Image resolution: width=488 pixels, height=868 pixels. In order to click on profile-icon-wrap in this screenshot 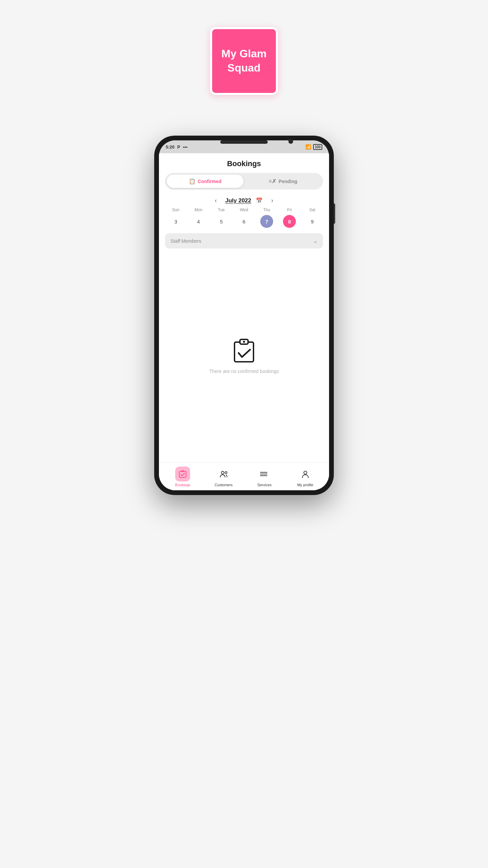, I will do `click(305, 474)`.